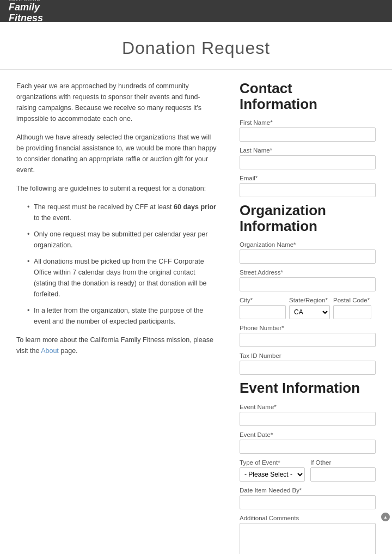 This screenshot has height=554, width=392. Describe the element at coordinates (262, 312) in the screenshot. I see `city-input` at that location.